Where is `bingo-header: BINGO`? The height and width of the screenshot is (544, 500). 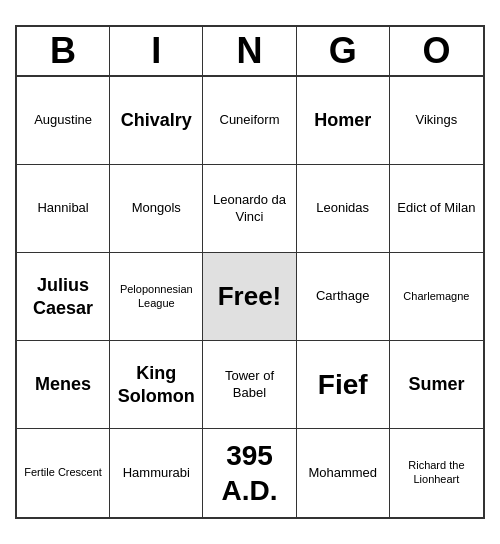 bingo-header: BINGO is located at coordinates (250, 52).